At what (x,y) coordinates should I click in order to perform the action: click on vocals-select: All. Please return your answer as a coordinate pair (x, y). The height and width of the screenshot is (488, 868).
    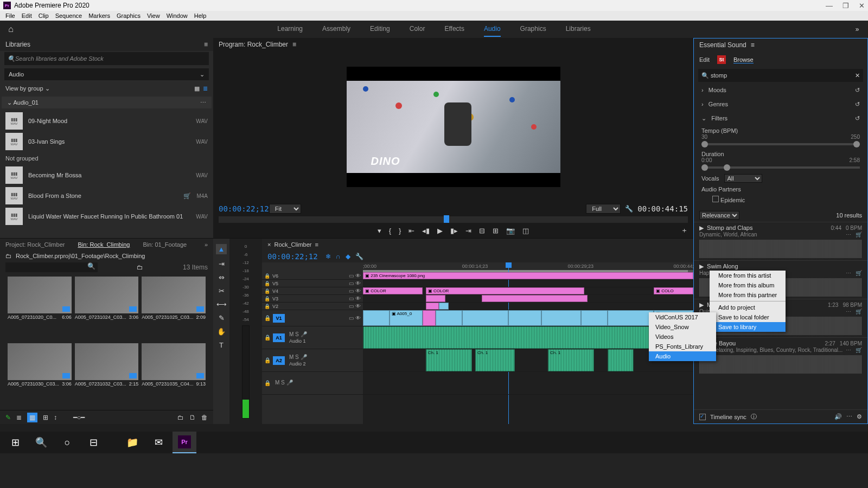
    Looking at the image, I should click on (743, 178).